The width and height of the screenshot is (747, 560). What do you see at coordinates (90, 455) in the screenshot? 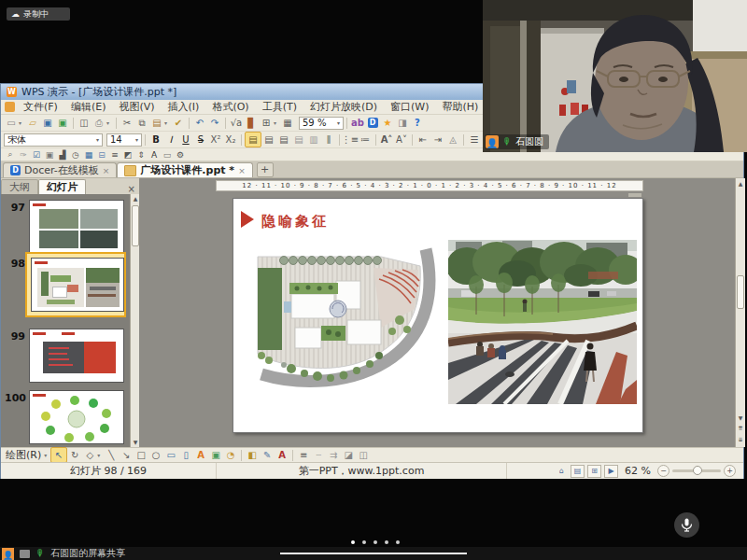
I see `autoshapes-button: ◇` at bounding box center [90, 455].